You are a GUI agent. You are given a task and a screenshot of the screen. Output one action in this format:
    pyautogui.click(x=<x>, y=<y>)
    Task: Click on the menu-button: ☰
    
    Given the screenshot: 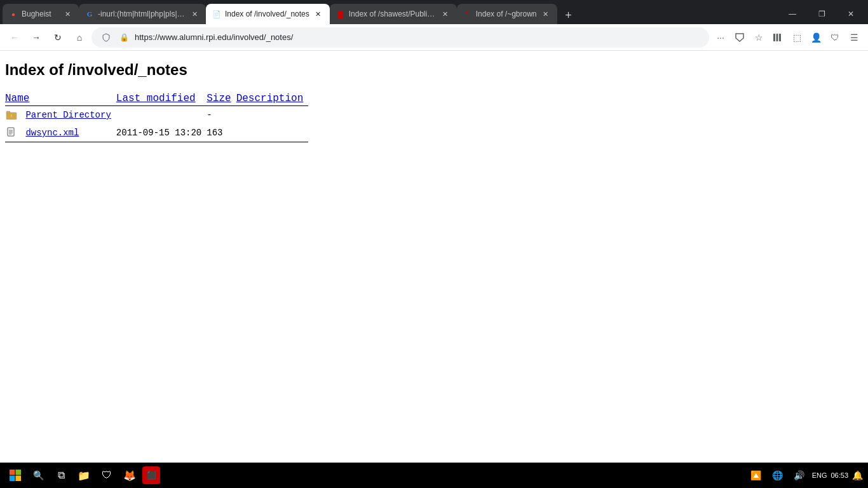 What is the action you would take?
    pyautogui.click(x=854, y=37)
    